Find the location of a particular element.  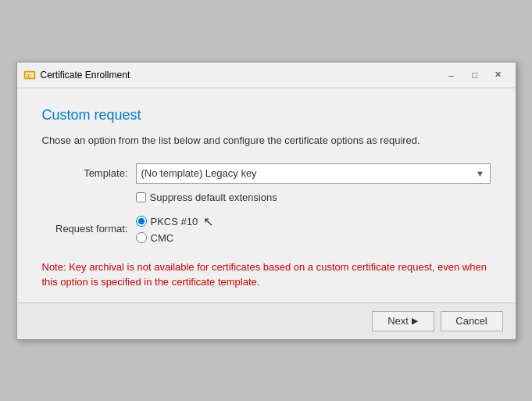

request-format-label: Request format: is located at coordinates (89, 228).